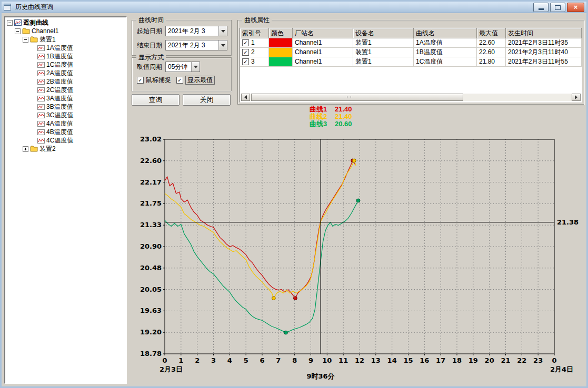 The image size is (588, 388). I want to click on tree-item-label: Channel1, so click(45, 31).